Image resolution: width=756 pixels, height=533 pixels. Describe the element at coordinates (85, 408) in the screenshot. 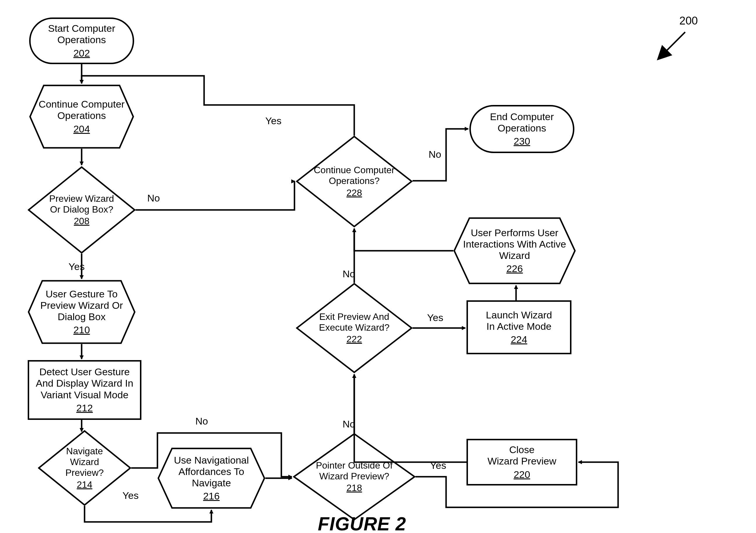

I see `node-number: 212` at that location.